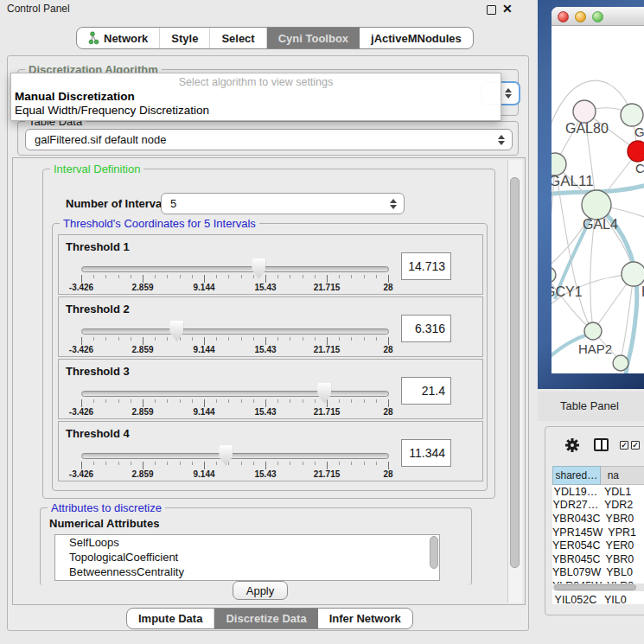  Describe the element at coordinates (268, 138) in the screenshot. I see `table-data-group: Table Data galFiltered.sif default node` at that location.